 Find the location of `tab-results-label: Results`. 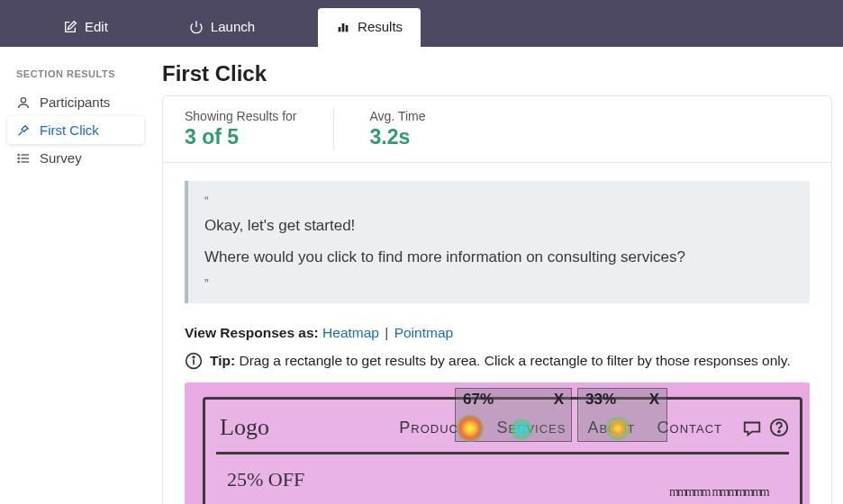

tab-results-label: Results is located at coordinates (380, 27).